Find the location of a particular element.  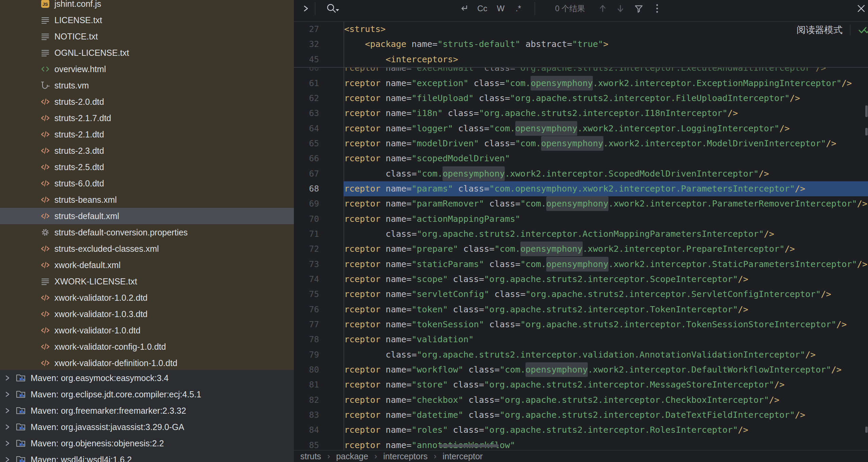

words-toggle: W is located at coordinates (501, 9).